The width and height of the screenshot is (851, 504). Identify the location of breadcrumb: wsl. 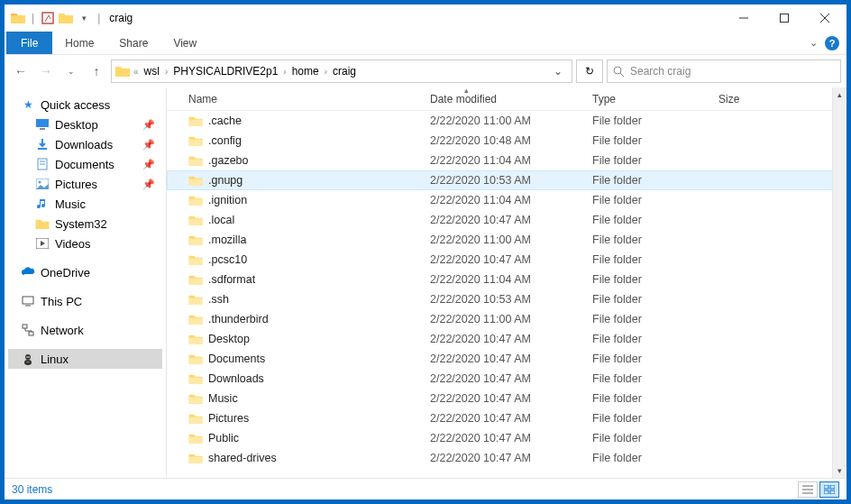
(151, 71).